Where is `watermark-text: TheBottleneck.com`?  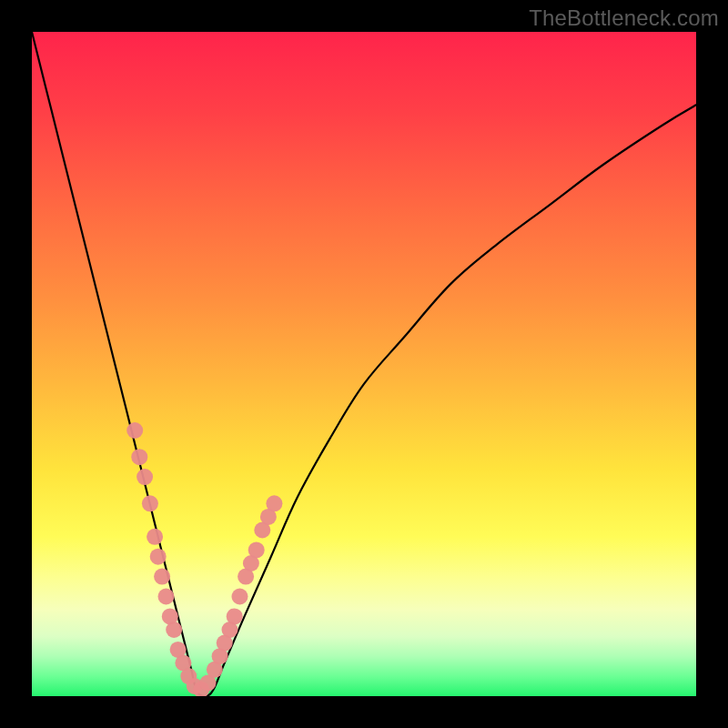
watermark-text: TheBottleneck.com is located at coordinates (624, 18).